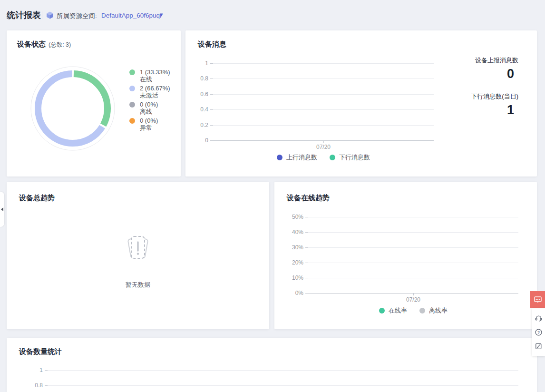 The image size is (545, 392). Describe the element at coordinates (283, 378) in the screenshot. I see `device-count-plot: 10.8` at that location.